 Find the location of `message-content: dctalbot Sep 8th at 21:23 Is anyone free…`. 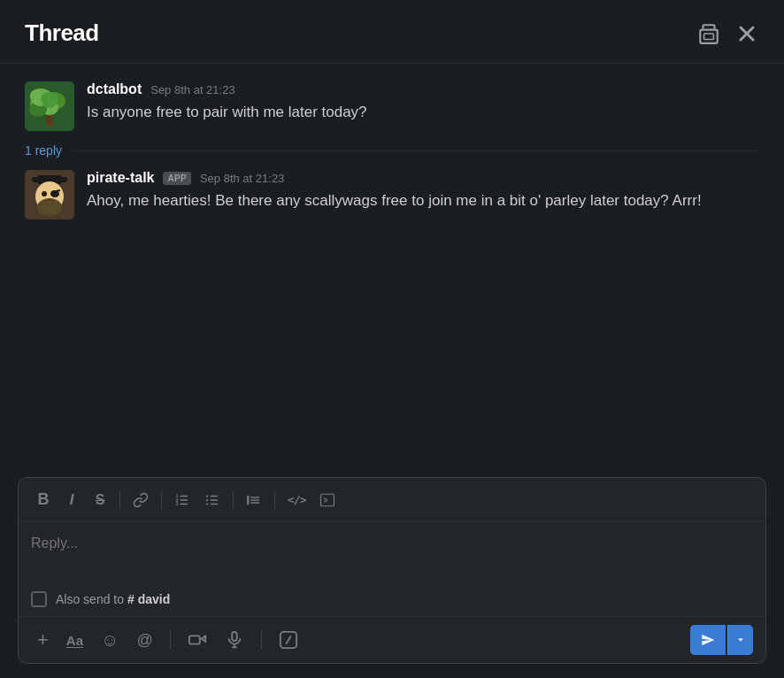

message-content: dctalbot Sep 8th at 21:23 Is anyone free… is located at coordinates (423, 106).